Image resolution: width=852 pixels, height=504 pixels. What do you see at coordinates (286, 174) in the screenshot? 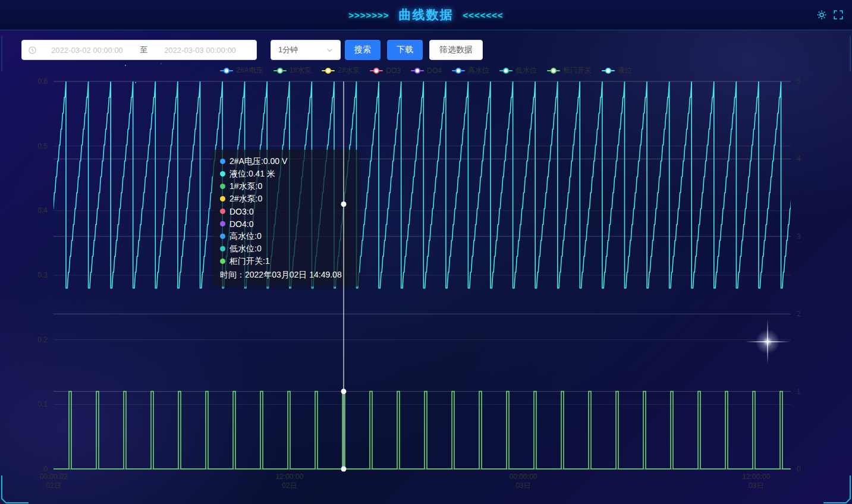
I see `tooltip-row: 液位:0.41 米` at bounding box center [286, 174].